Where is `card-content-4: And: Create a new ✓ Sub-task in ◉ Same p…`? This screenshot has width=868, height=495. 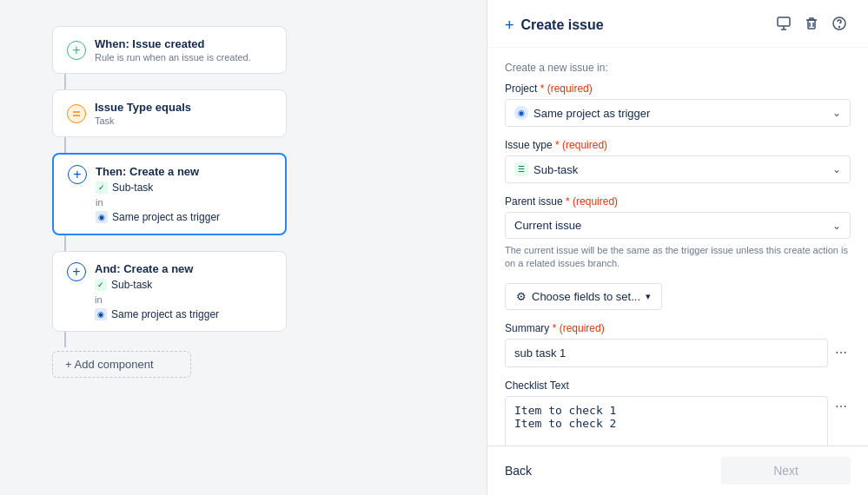 card-content-4: And: Create a new ✓ Sub-task in ◉ Same p… is located at coordinates (156, 292).